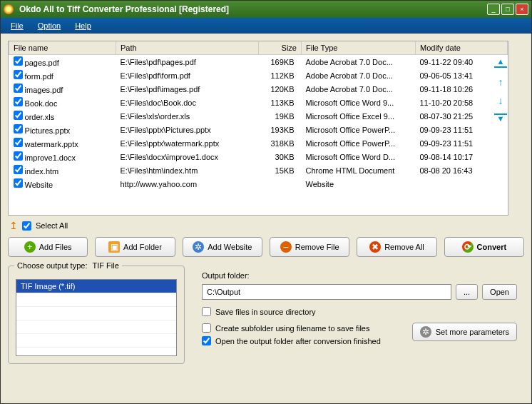 This screenshot has height=404, width=532. I want to click on cell-modify: 09-09-23 11:51, so click(462, 143).